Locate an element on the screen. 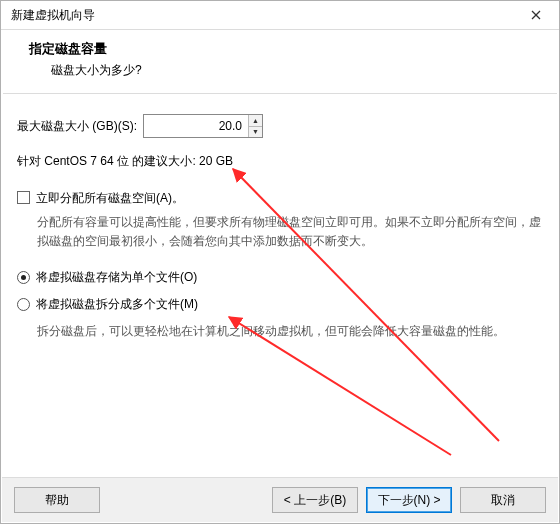  page-heading: 指定磁盘容量 is located at coordinates (280, 49).